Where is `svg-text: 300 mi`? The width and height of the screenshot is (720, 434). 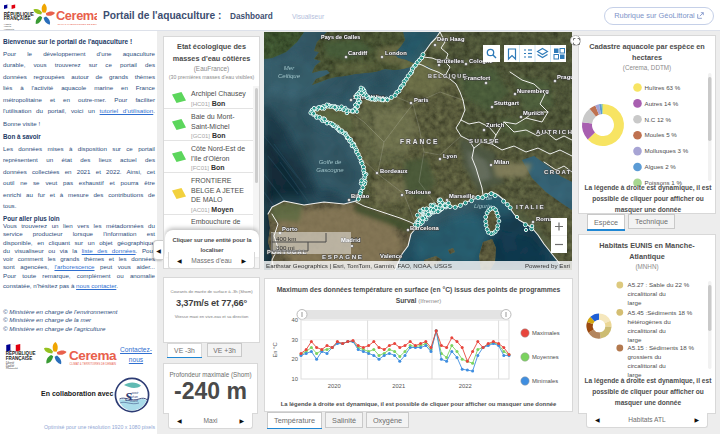
svg-text: 300 mi is located at coordinates (286, 248).